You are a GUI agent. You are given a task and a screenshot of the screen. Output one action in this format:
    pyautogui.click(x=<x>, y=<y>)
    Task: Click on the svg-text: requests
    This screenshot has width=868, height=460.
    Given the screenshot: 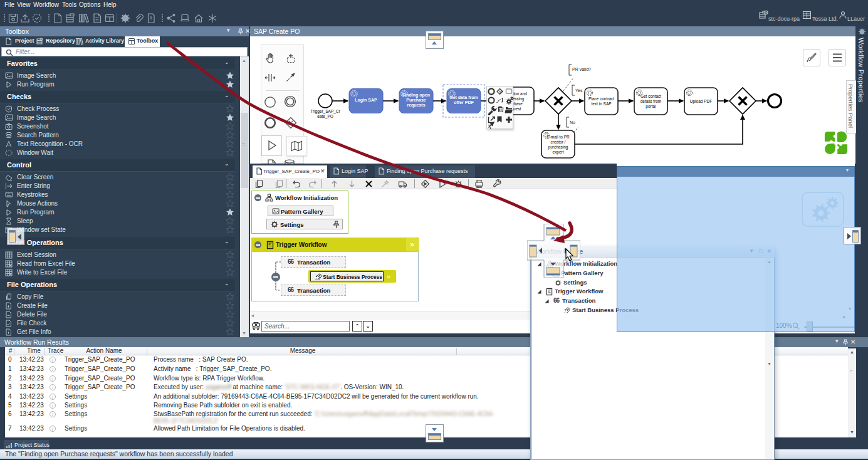 What is the action you would take?
    pyautogui.click(x=416, y=105)
    